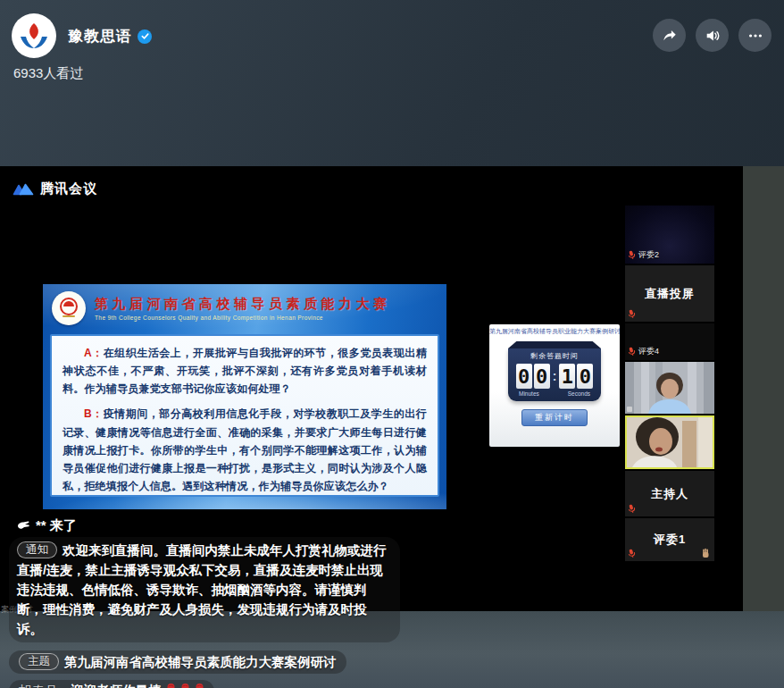 The height and width of the screenshot is (688, 784). I want to click on viewer-count: 6933人看过, so click(48, 73).